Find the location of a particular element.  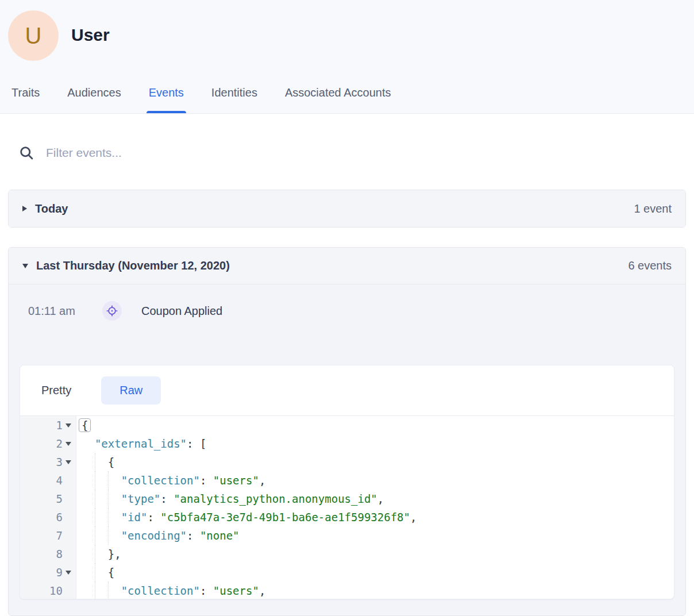

code-line: 3{ is located at coordinates (347, 462).